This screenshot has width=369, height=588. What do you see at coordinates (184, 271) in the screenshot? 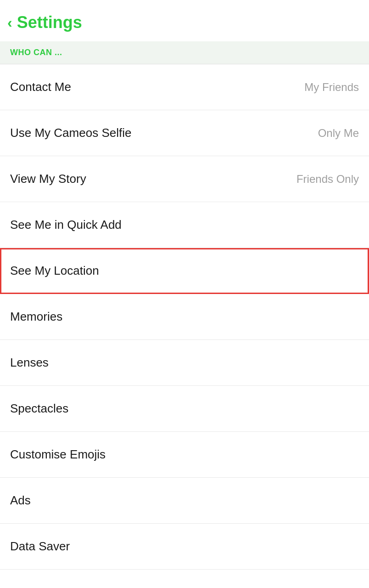
I see `settings-item-see-my-location: See My Location` at bounding box center [184, 271].